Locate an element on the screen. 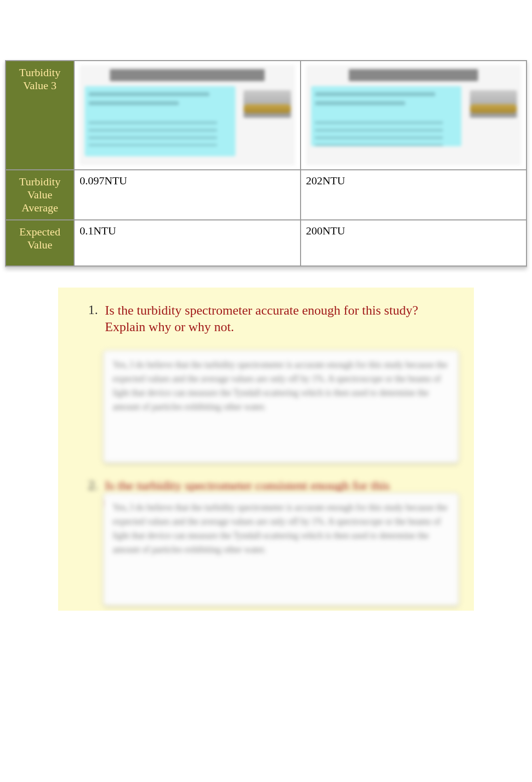 The image size is (532, 782). row-label-turbidity-value-average: Turbidity Value Average is located at coordinates (40, 195).